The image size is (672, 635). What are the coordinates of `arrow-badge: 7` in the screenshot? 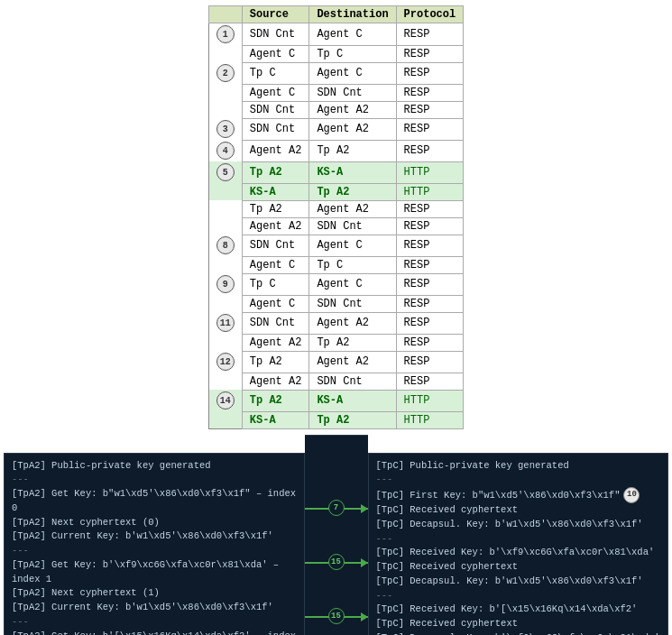 It's located at (336, 508).